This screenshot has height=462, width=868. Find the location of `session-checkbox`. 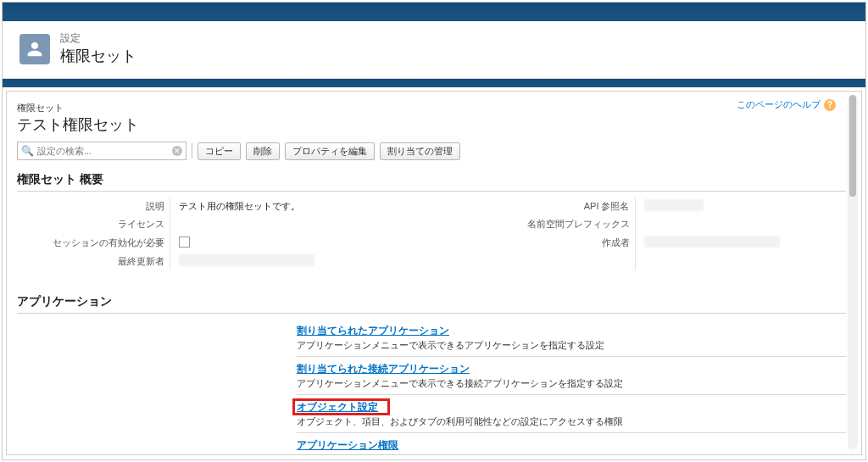

session-checkbox is located at coordinates (185, 242).